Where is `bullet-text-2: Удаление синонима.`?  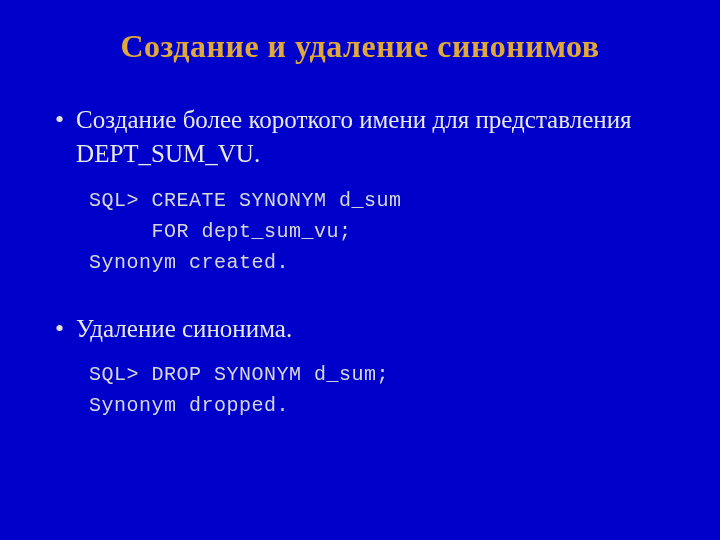 bullet-text-2: Удаление синонима. is located at coordinates (184, 329).